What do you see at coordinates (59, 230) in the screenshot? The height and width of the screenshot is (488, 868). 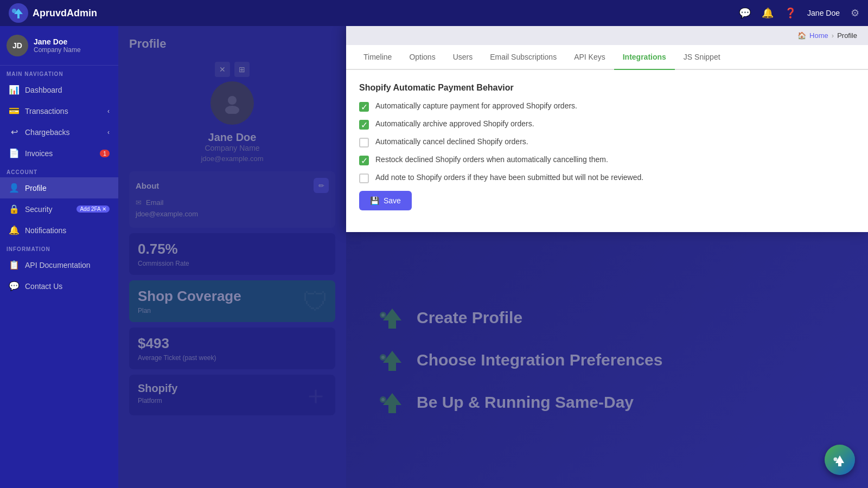 I see `sidebar-item-notifications: 🔔 Notifications` at bounding box center [59, 230].